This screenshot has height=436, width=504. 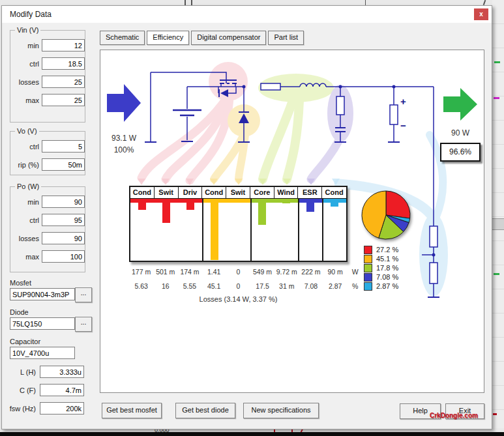 I want to click on loss-table-bars, so click(x=239, y=232).